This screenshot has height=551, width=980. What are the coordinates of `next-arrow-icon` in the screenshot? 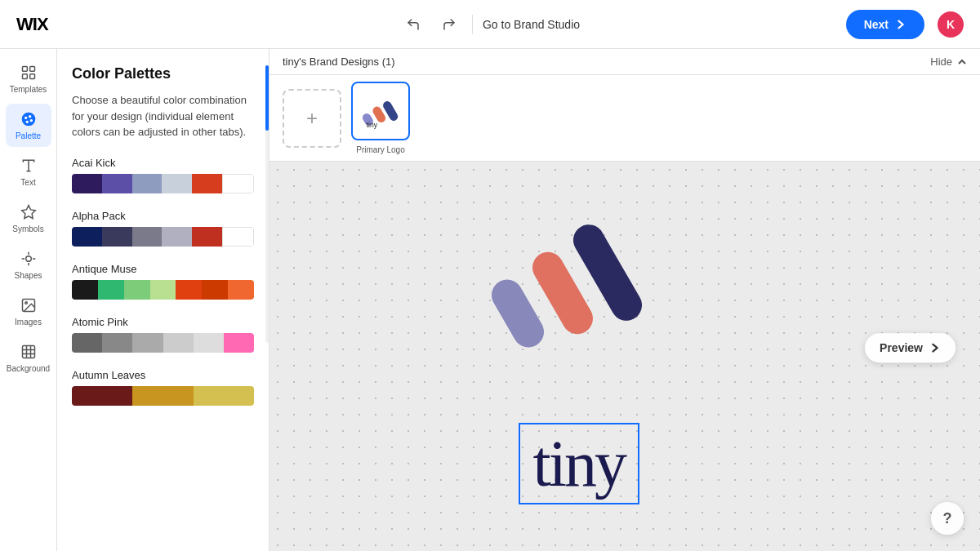 It's located at (901, 24).